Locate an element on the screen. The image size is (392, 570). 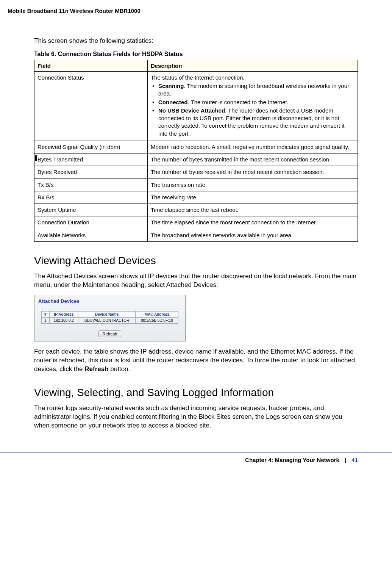
page-footer: Chapter 4: Managing Your Network | 41 is located at coordinates (196, 458).